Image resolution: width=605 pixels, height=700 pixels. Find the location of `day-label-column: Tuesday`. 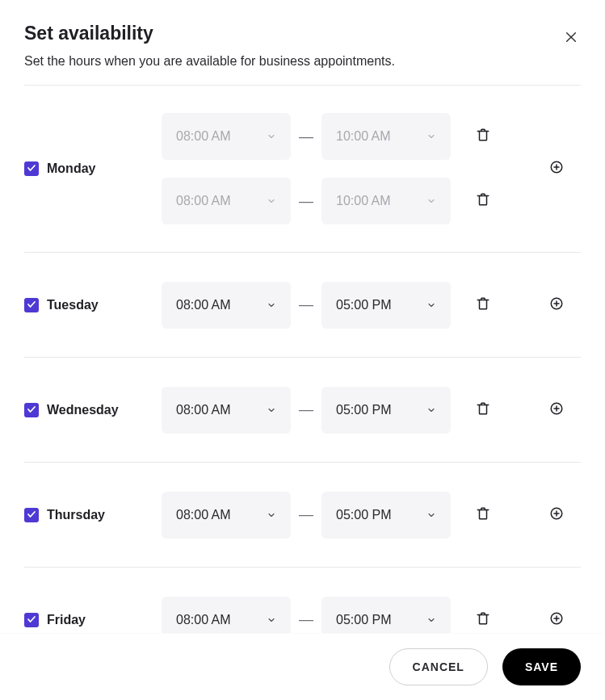

day-label-column: Tuesday is located at coordinates (93, 305).